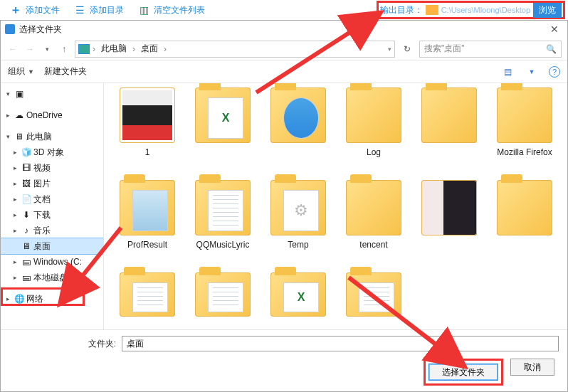  What do you see at coordinates (340, 344) in the screenshot?
I see `folder-input` at bounding box center [340, 344].